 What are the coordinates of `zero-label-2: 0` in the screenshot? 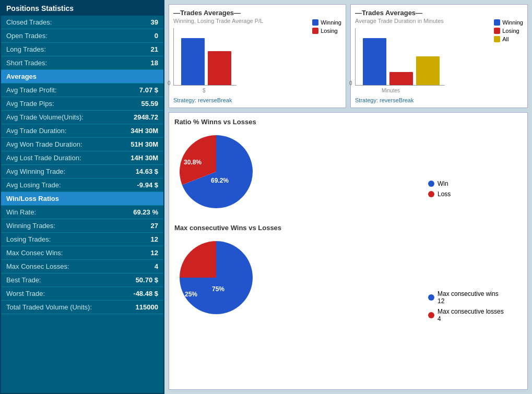 It's located at (351, 83).